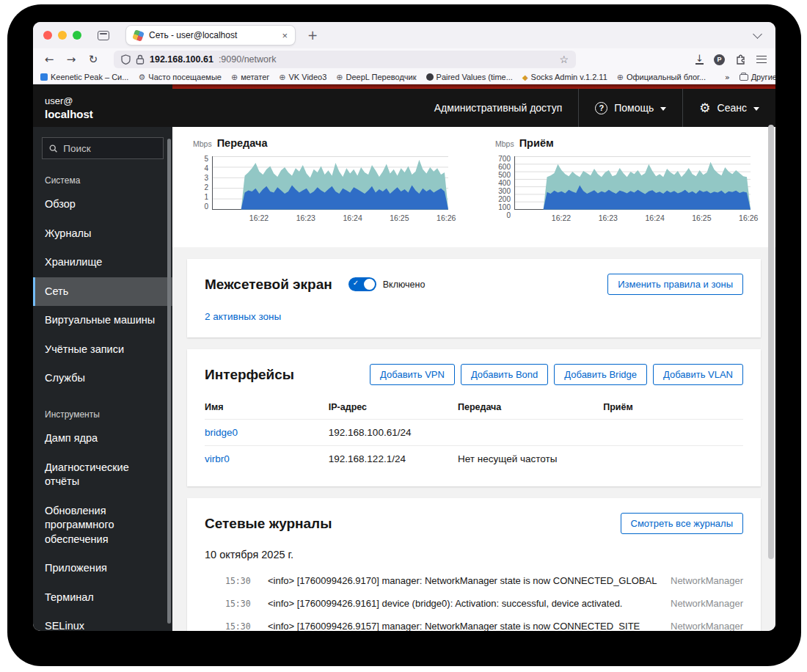  What do you see at coordinates (719, 60) in the screenshot?
I see `profile-badge-icon: P` at bounding box center [719, 60].